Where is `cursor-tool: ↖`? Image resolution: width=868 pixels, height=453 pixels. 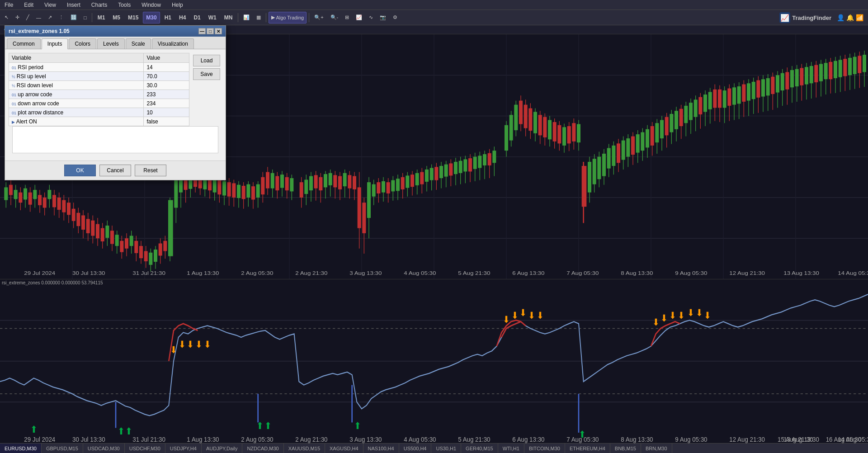
cursor-tool: ↖ is located at coordinates (6, 18).